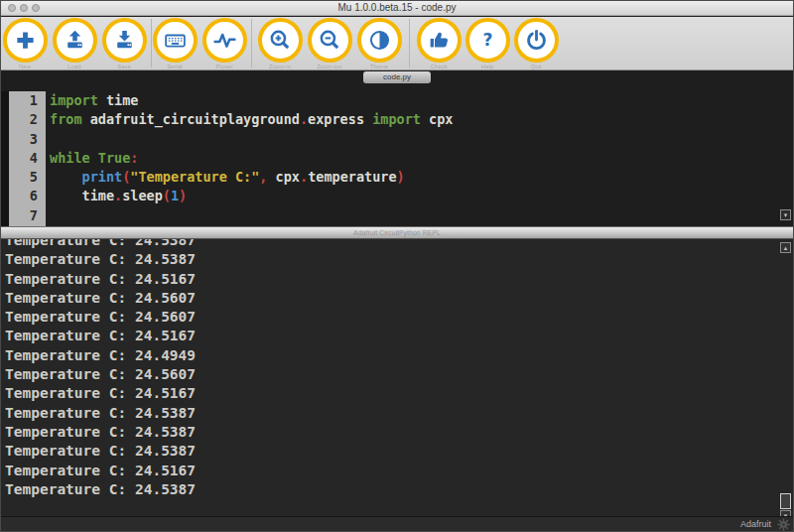 This screenshot has width=794, height=532. Describe the element at coordinates (397, 44) in the screenshot. I see `toolbar: ? New Load Save Serial Plotter Zoom-in Z…` at that location.